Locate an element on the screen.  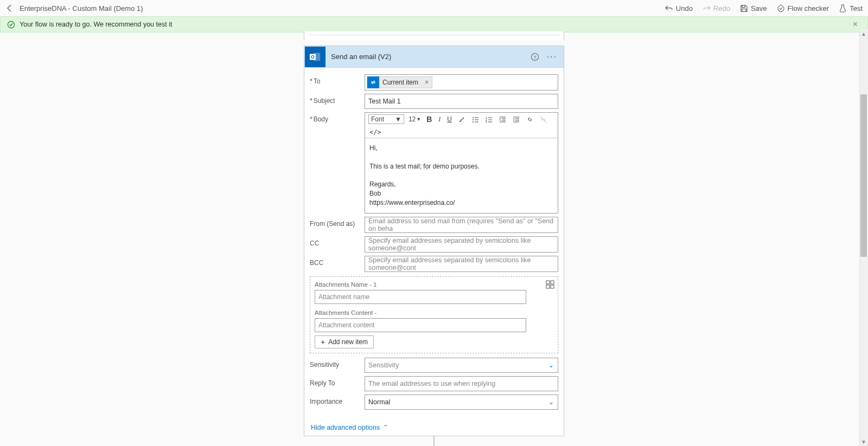
notification-close: × is located at coordinates (855, 24).